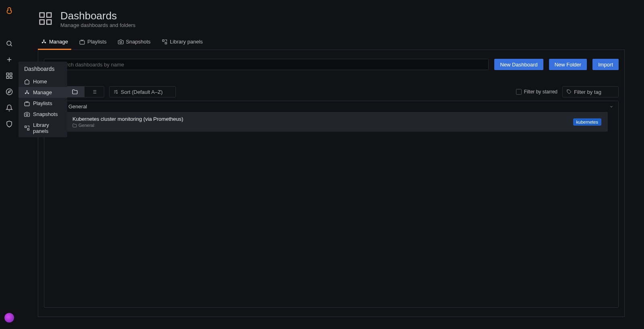  What do you see at coordinates (43, 114) in the screenshot?
I see `sidebar-item-snapshots: Snapshots` at bounding box center [43, 114].